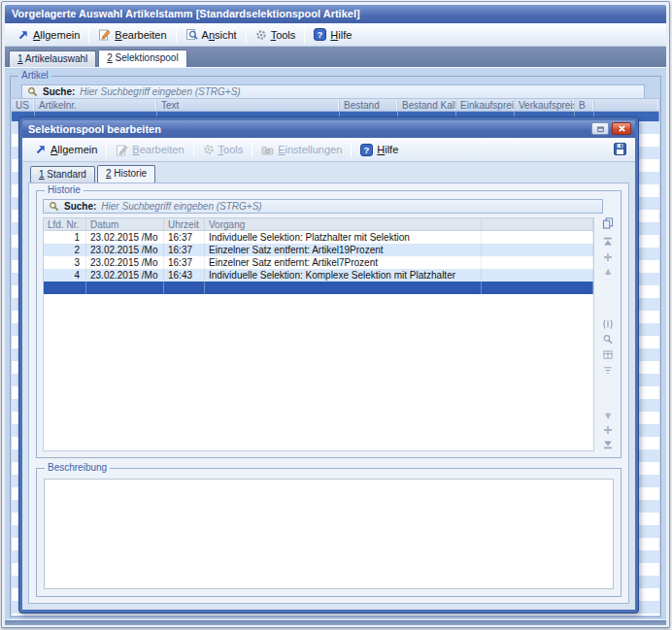 The width and height of the screenshot is (672, 630). I want to click on dialog-menu-item-allgemein: Allgemein, so click(66, 149).